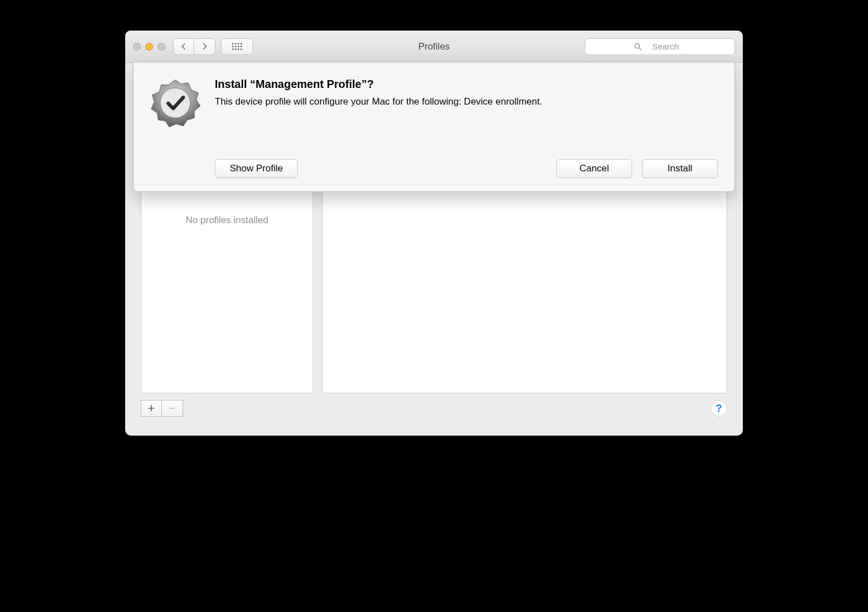 This screenshot has height=612, width=868. What do you see at coordinates (378, 85) in the screenshot?
I see `dialog-heading: Install “Management Profile”?` at bounding box center [378, 85].